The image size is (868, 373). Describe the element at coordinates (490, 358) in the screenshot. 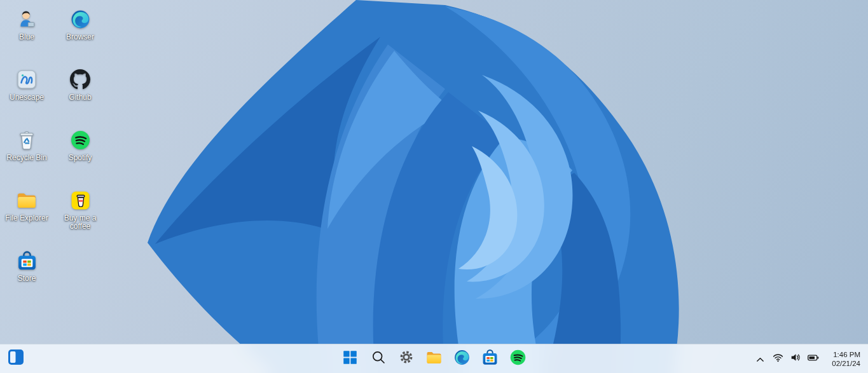

I see `taskbar-store-button` at that location.